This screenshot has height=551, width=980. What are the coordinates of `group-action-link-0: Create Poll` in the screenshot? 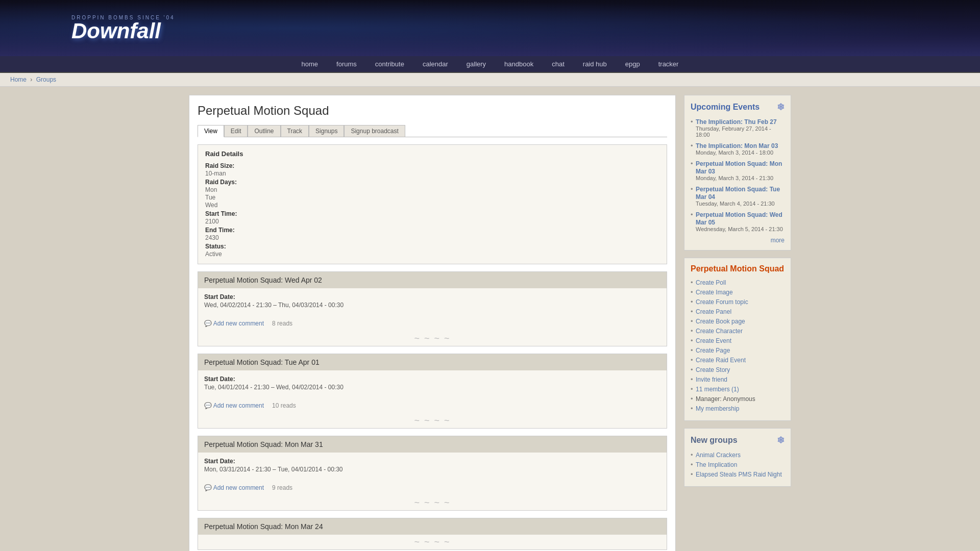 It's located at (710, 283).